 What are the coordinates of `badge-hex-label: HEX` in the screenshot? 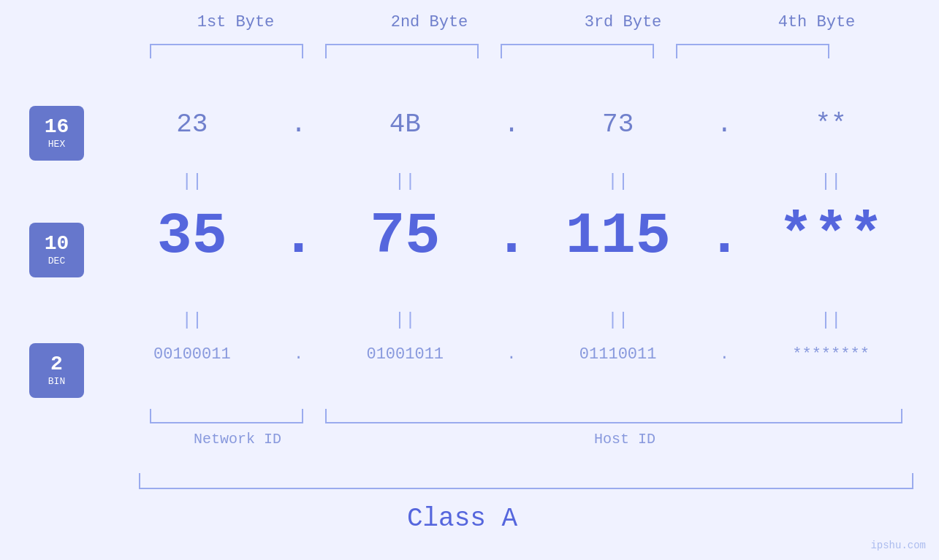 It's located at (57, 145).